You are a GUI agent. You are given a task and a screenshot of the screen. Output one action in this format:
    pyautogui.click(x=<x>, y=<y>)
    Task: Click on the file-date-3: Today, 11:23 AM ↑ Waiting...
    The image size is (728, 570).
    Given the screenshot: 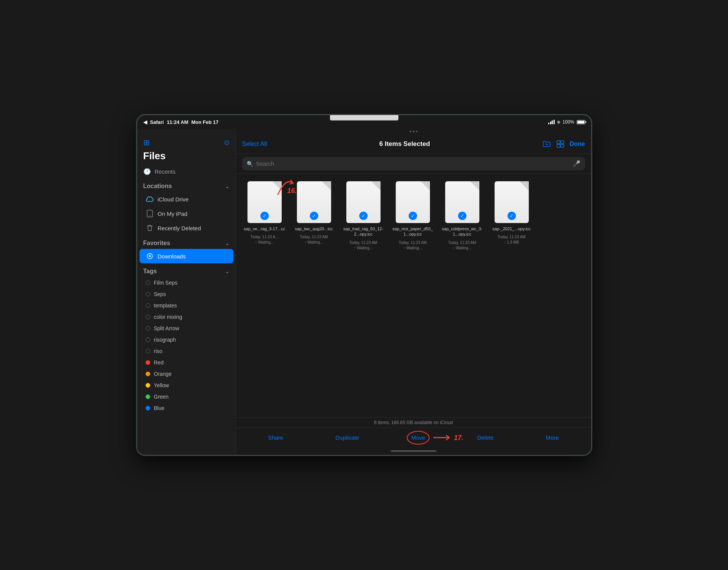 What is the action you would take?
    pyautogui.click(x=363, y=245)
    